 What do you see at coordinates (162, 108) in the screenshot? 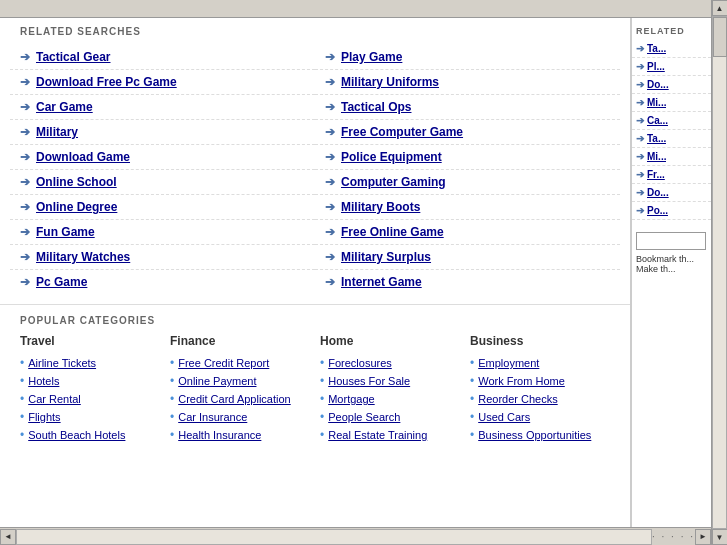
I see `search-item: ➔ Car Game` at bounding box center [162, 108].